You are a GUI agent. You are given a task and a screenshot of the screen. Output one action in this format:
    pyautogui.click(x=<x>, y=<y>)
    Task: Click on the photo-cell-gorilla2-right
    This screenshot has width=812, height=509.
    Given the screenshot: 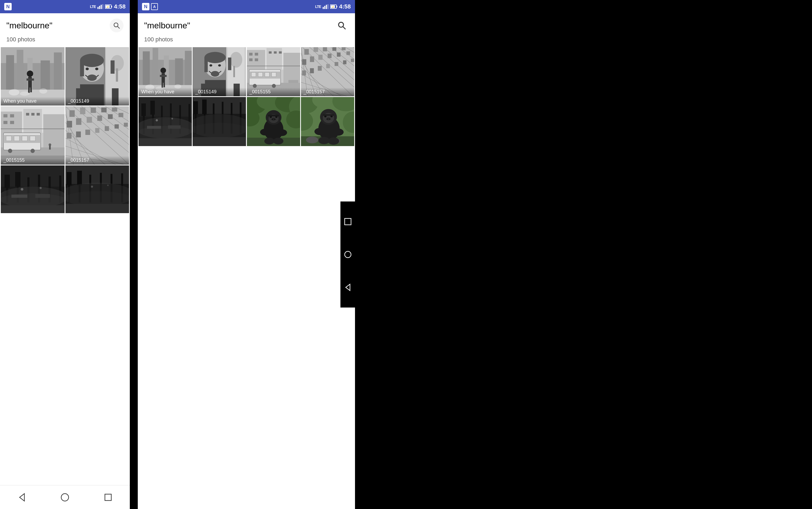 What is the action you would take?
    pyautogui.click(x=328, y=122)
    